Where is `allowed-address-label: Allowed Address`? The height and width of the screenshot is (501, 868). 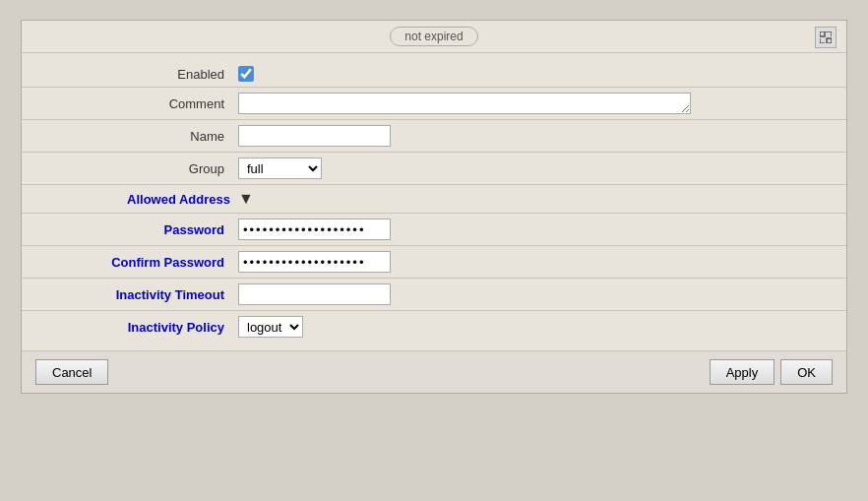 allowed-address-label: Allowed Address is located at coordinates (140, 199).